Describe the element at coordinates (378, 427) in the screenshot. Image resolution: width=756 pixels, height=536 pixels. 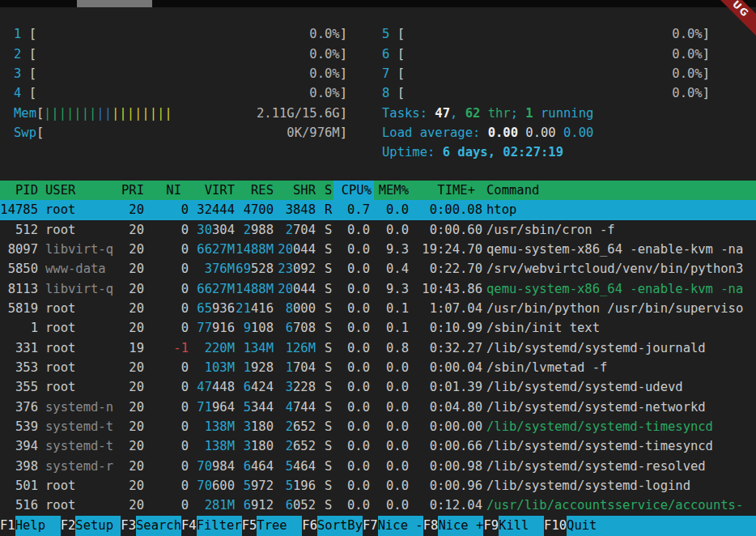
I see `process-row: 539systemd-t200138M31802652S0.00.00:00.0…` at that location.